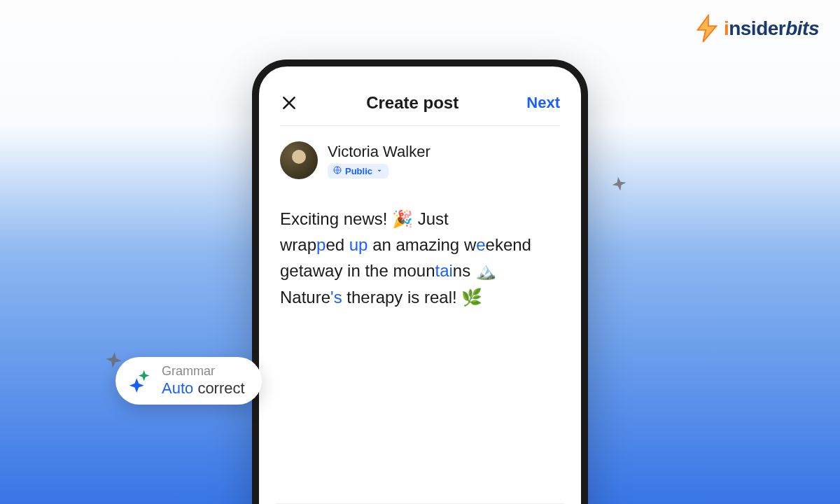  Describe the element at coordinates (420, 109) in the screenshot. I see `compose-header: Create post Next` at that location.